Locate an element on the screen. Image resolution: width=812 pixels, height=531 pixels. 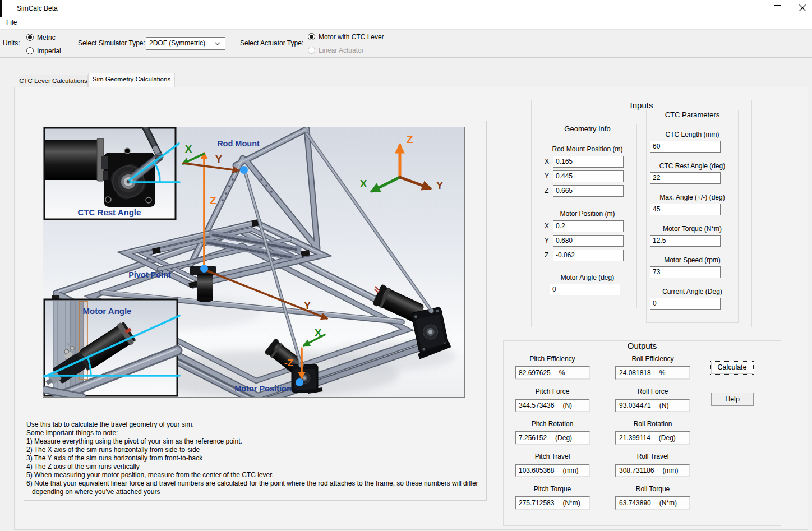
ctc-length-input: 60 is located at coordinates (685, 147).